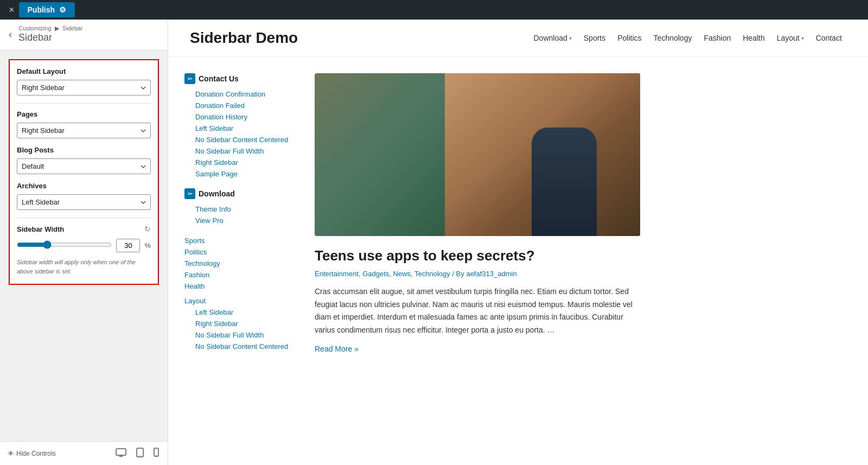 This screenshot has width=868, height=465. I want to click on menu-link-left-sidebar-contact: Left Sidebar, so click(239, 128).